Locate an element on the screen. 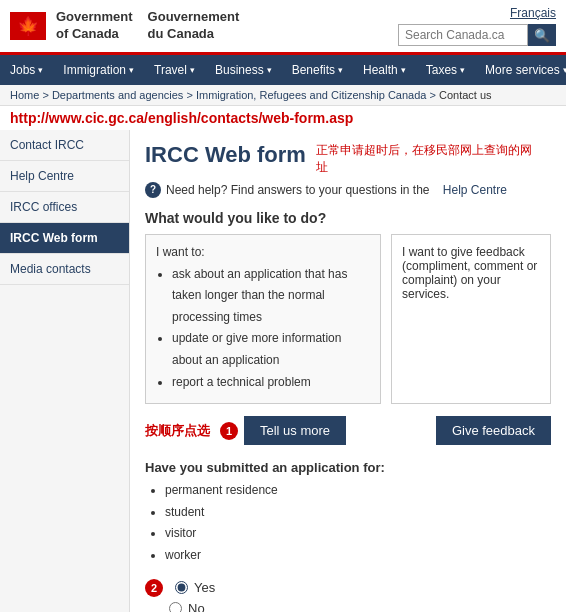 This screenshot has width=566, height=612. step2-row: 2 Yes No is located at coordinates (348, 596).